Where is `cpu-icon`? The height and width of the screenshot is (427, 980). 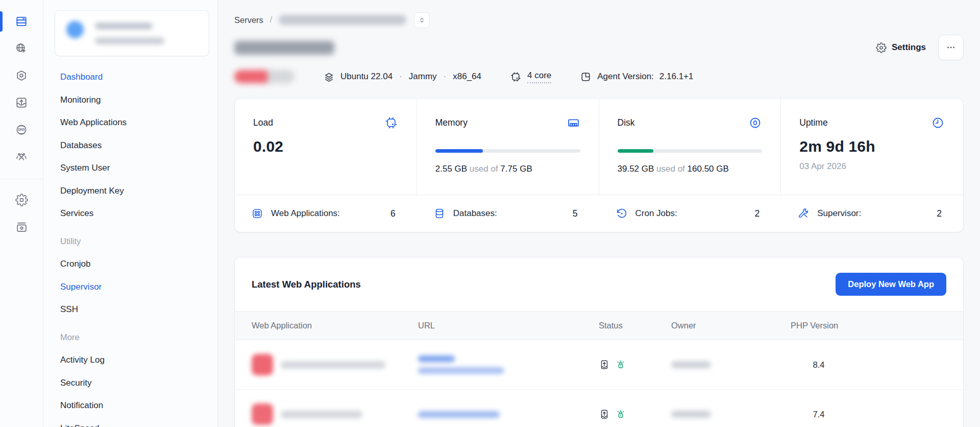 cpu-icon is located at coordinates (516, 77).